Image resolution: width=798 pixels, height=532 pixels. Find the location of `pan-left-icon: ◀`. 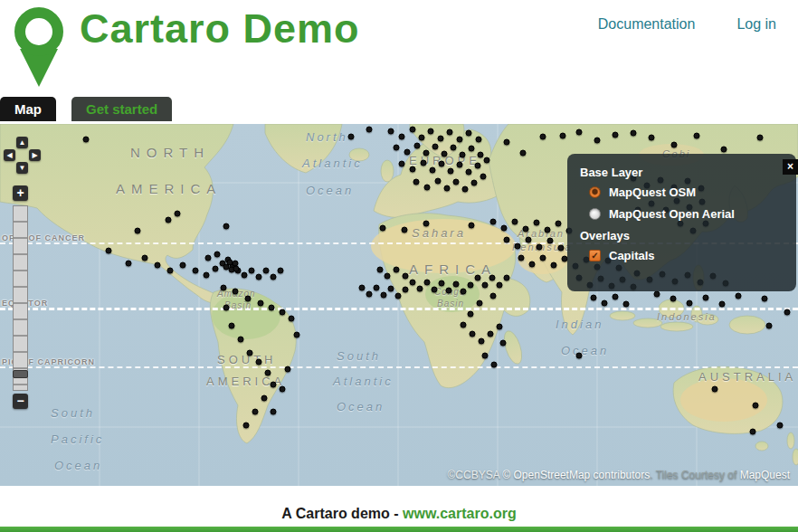

pan-left-icon: ◀ is located at coordinates (9, 156).